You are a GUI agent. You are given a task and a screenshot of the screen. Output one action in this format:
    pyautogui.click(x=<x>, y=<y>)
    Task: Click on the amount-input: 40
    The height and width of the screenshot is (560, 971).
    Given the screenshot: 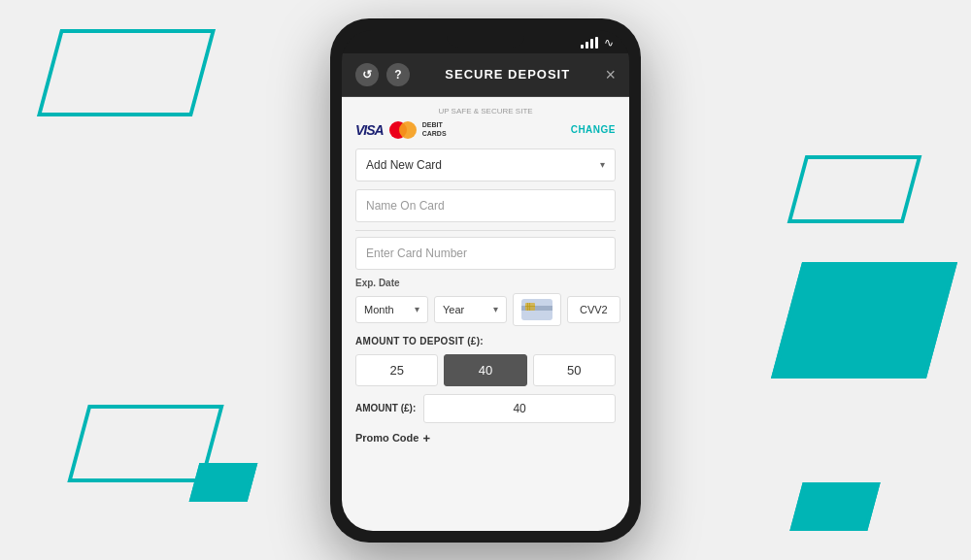 What is the action you would take?
    pyautogui.click(x=519, y=409)
    